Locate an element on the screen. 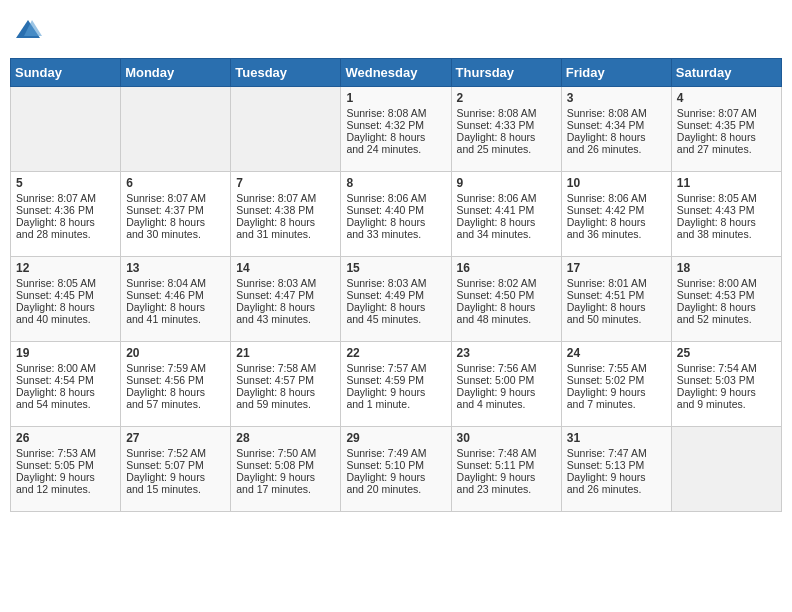 The height and width of the screenshot is (612, 792). calendar-cell: 18Sunrise: 8:00 AMSunset: 4:53 PMDayligh… is located at coordinates (726, 300).